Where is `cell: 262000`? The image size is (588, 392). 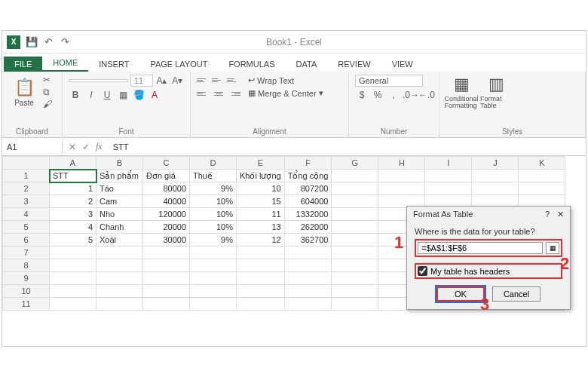 cell: 262000 is located at coordinates (308, 228).